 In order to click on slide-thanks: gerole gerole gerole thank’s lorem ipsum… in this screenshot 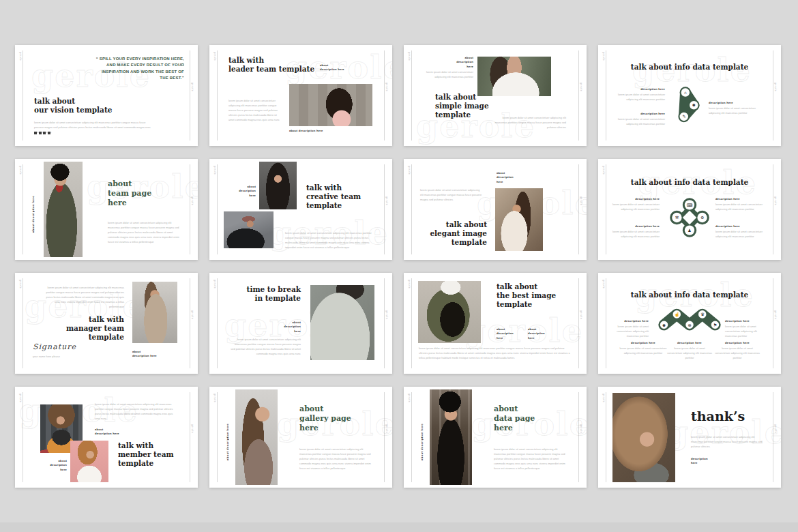, I will do `click(690, 437)`.